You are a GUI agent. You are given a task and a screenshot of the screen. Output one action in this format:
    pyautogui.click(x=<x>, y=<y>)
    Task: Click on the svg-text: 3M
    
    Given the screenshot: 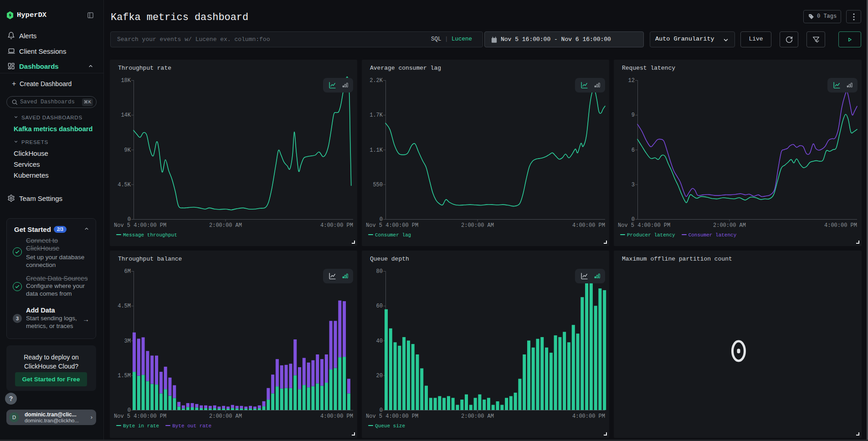 What is the action you would take?
    pyautogui.click(x=128, y=341)
    